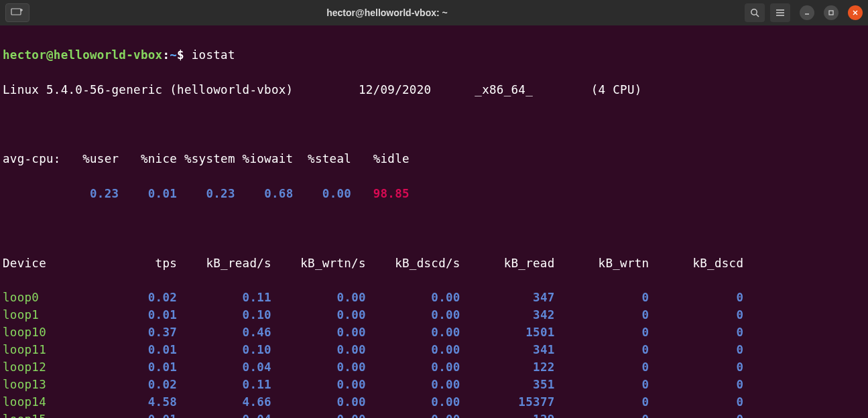 The height and width of the screenshot is (418, 868). Describe the element at coordinates (166, 55) in the screenshot. I see `prompt-colon: :` at that location.